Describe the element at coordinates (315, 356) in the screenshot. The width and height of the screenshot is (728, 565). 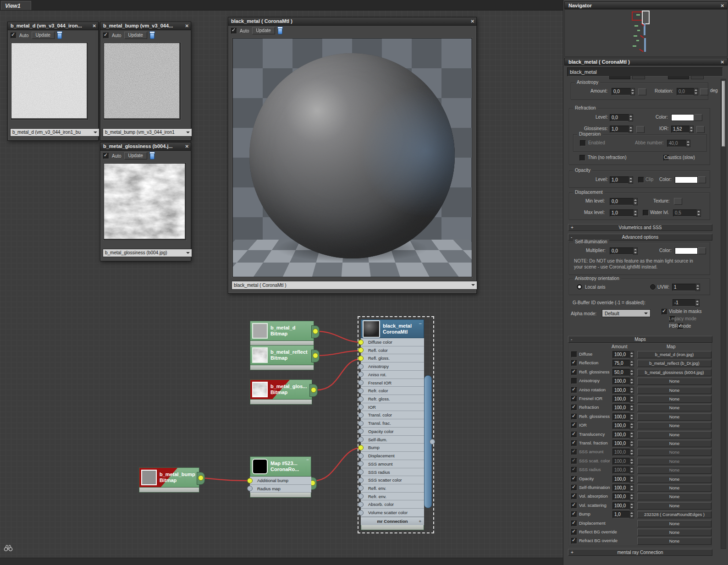
I see `output-socket` at that location.